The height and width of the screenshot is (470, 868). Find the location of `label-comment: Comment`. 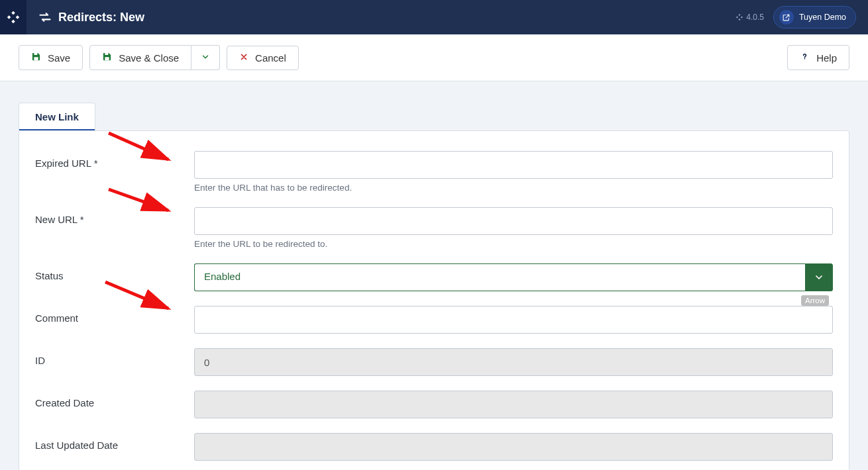

label-comment: Comment is located at coordinates (115, 320).